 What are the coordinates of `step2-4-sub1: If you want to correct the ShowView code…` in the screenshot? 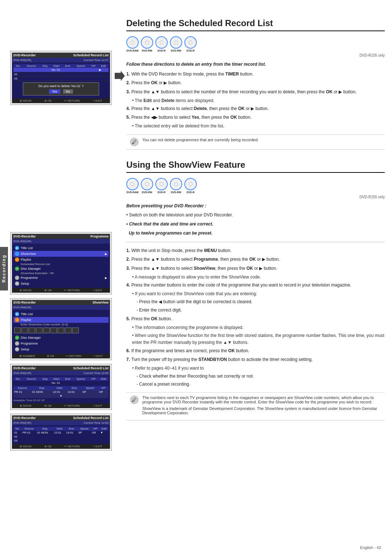 It's located at (256, 294).